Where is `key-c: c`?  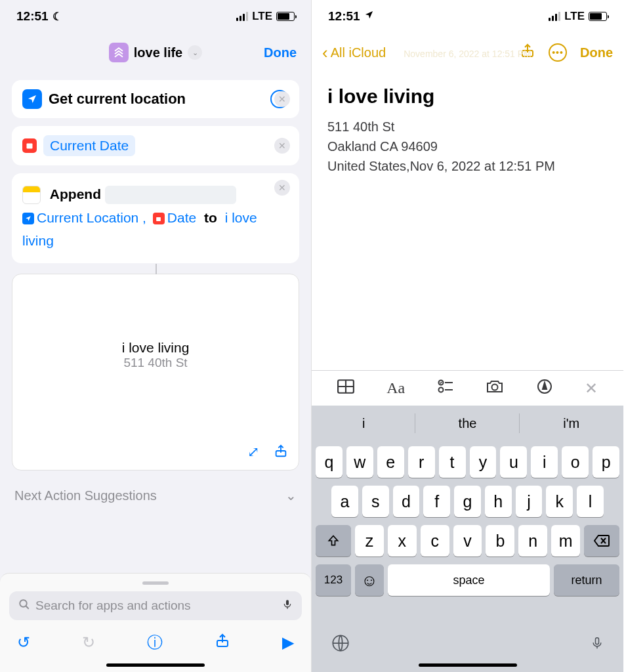
key-c: c is located at coordinates (435, 541).